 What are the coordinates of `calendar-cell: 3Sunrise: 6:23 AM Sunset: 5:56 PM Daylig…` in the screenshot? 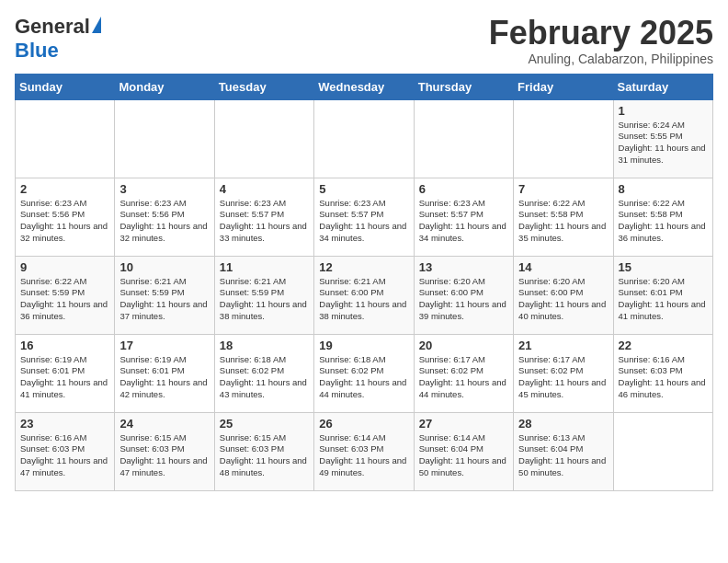 It's located at (165, 217).